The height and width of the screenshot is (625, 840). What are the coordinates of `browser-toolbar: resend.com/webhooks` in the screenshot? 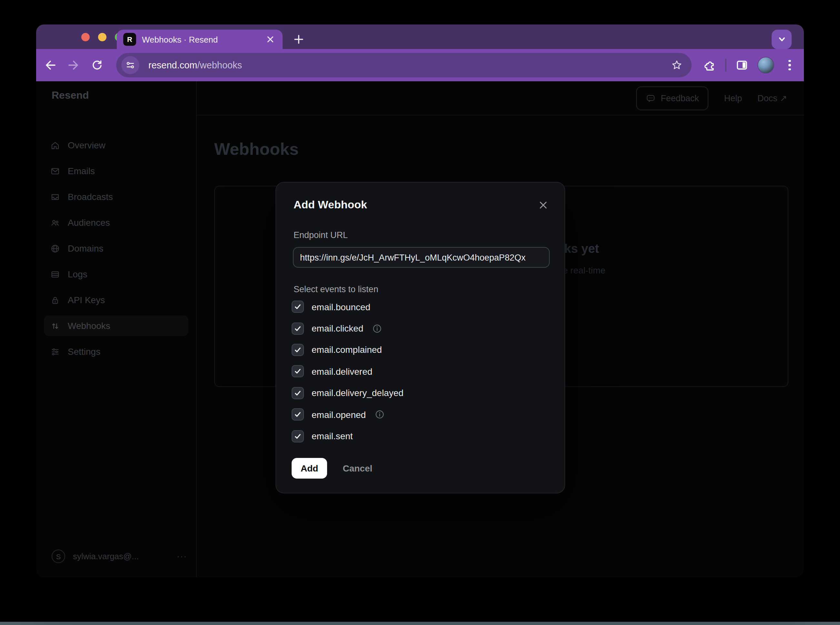 It's located at (420, 65).